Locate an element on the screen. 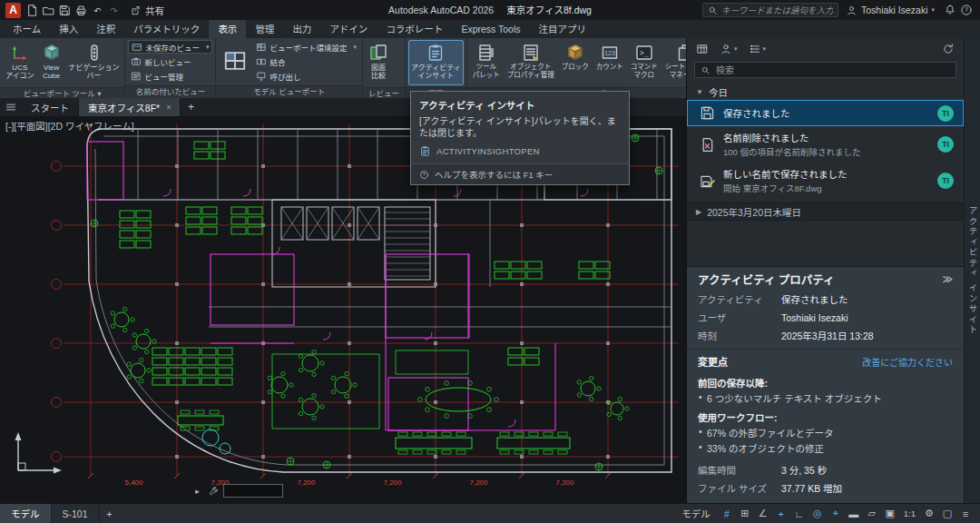 The height and width of the screenshot is (523, 980). table-view-icon is located at coordinates (702, 49).